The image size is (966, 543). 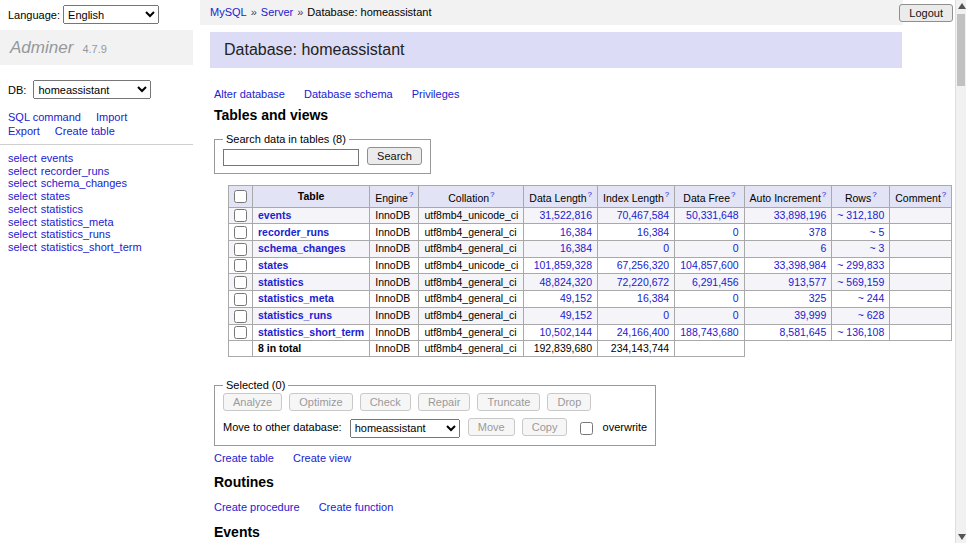 What do you see at coordinates (244, 458) in the screenshot?
I see `create-link: Create table` at bounding box center [244, 458].